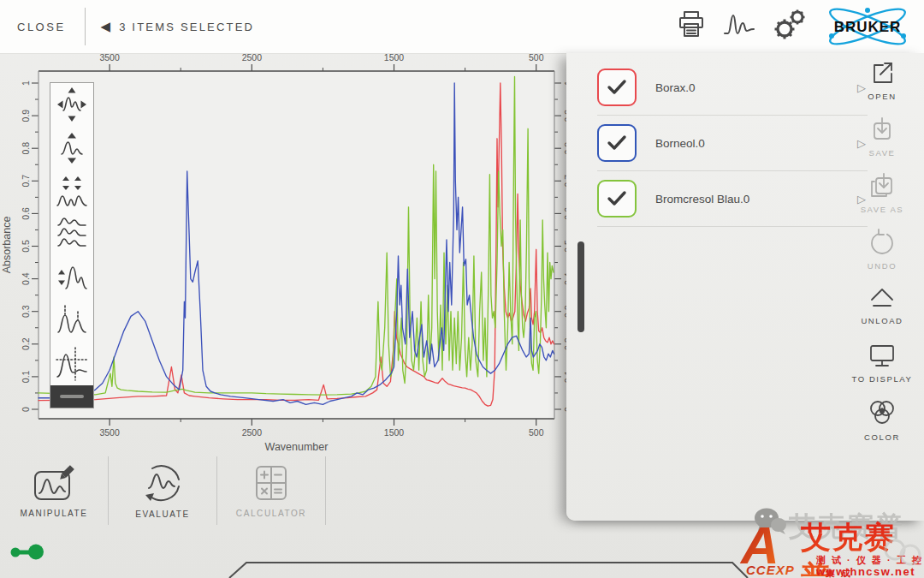 The height and width of the screenshot is (578, 924). What do you see at coordinates (676, 87) in the screenshot?
I see `spectrum-name: Borax.0` at bounding box center [676, 87].